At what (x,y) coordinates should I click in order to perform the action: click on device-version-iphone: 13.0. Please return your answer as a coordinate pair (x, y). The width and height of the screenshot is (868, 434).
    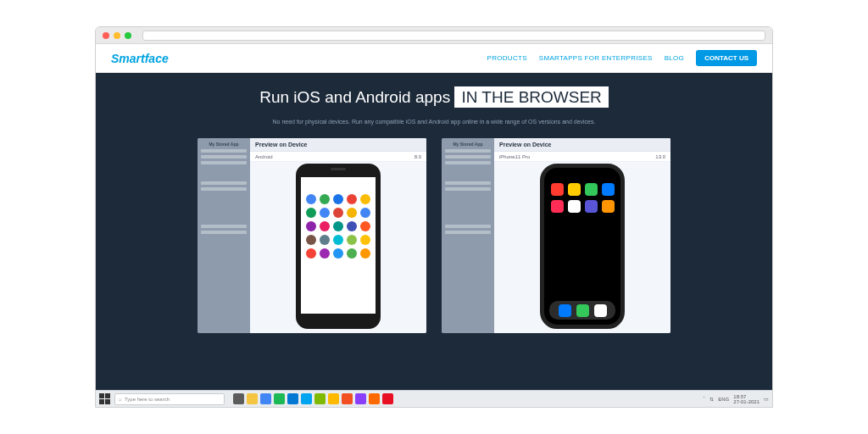
    Looking at the image, I should click on (660, 157).